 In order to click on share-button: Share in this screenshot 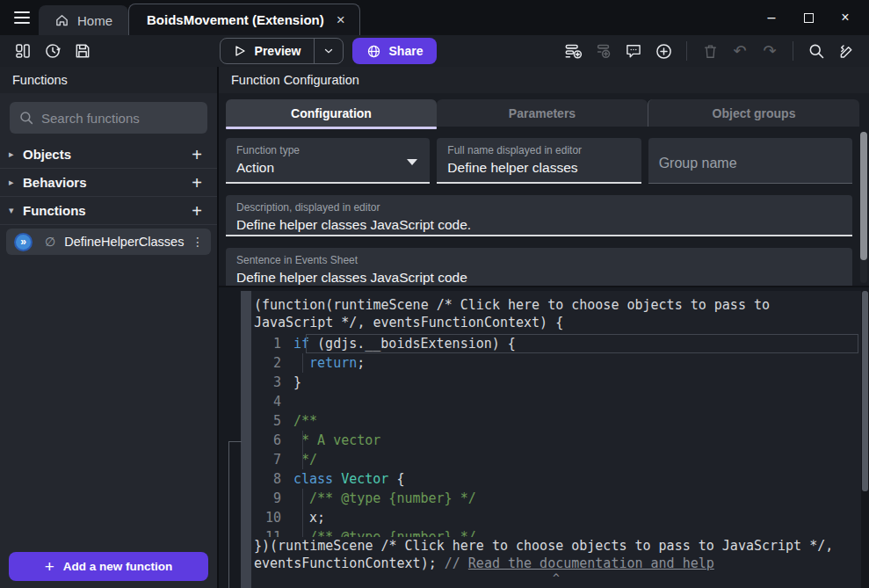, I will do `click(395, 51)`.